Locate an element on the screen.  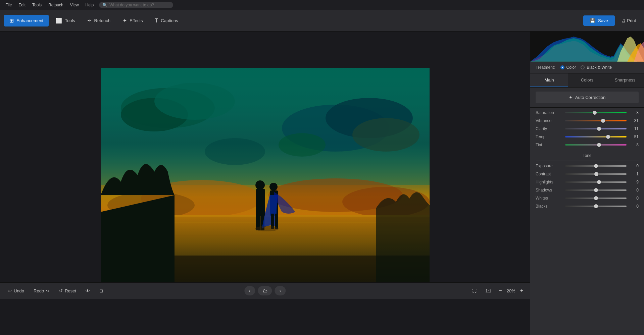
treatment-radio-group: Color Black & White is located at coordinates (586, 67).